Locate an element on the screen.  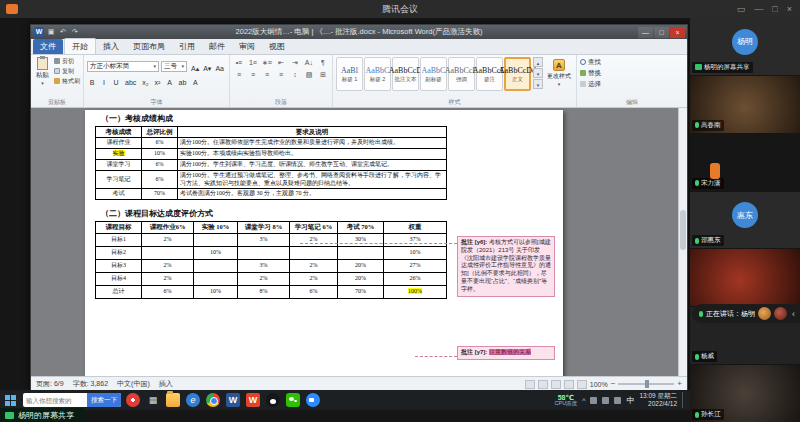
strikethrough-button: abc is located at coordinates (130, 82).